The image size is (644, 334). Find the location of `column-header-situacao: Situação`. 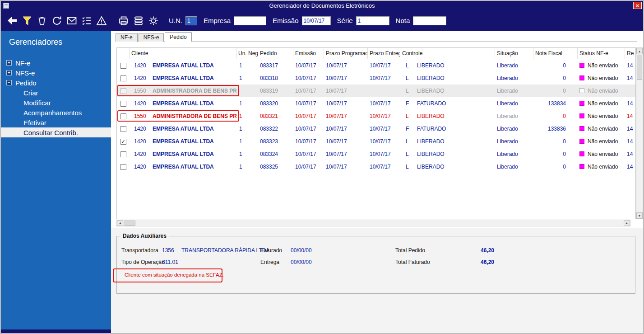

column-header-situacao: Situação is located at coordinates (514, 53).